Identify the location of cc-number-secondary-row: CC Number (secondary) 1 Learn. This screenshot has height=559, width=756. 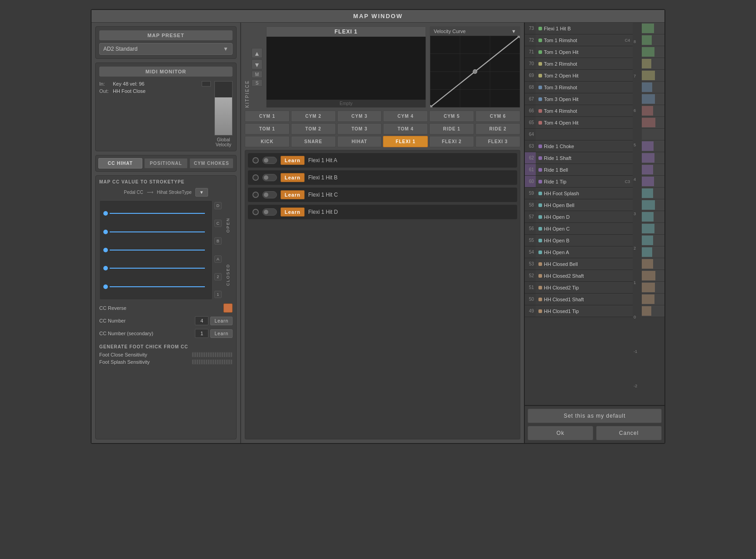
(166, 333).